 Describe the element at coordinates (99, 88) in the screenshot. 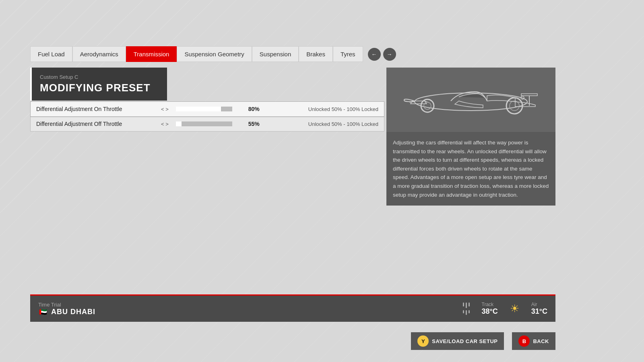

I see `preset-title: MODIFYING PRESET` at that location.